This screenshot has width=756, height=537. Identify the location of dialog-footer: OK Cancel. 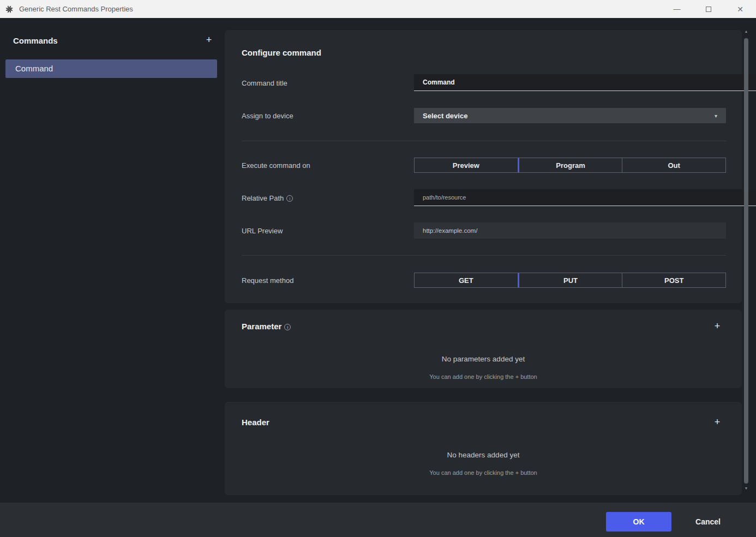
(378, 520).